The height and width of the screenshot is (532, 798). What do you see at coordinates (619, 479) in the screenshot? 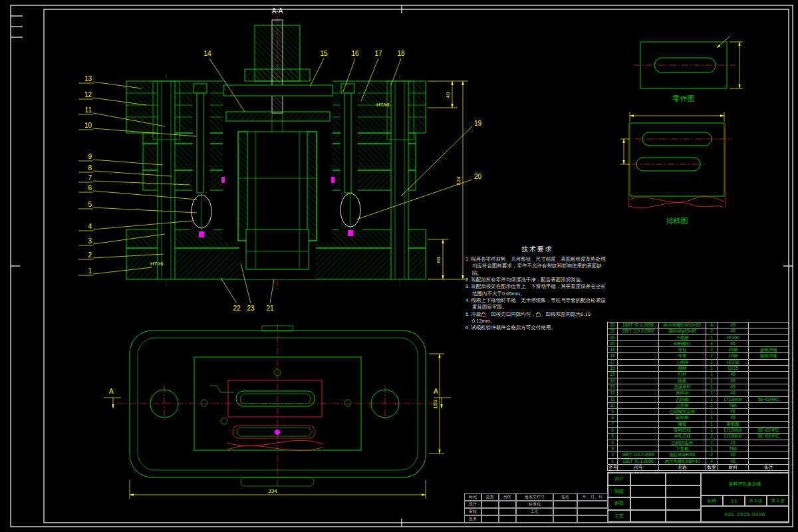
I see `title-block-cell: 设计` at bounding box center [619, 479].